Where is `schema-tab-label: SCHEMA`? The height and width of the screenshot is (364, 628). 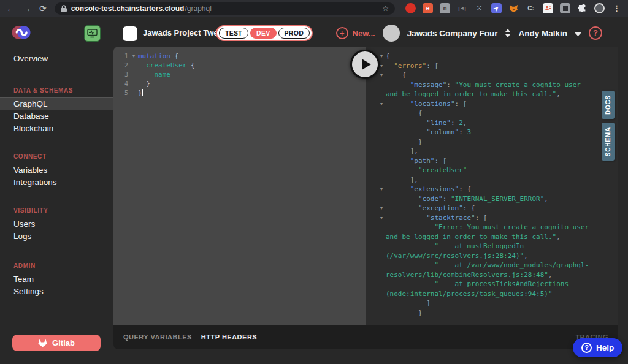
schema-tab-label: SCHEMA is located at coordinates (608, 142).